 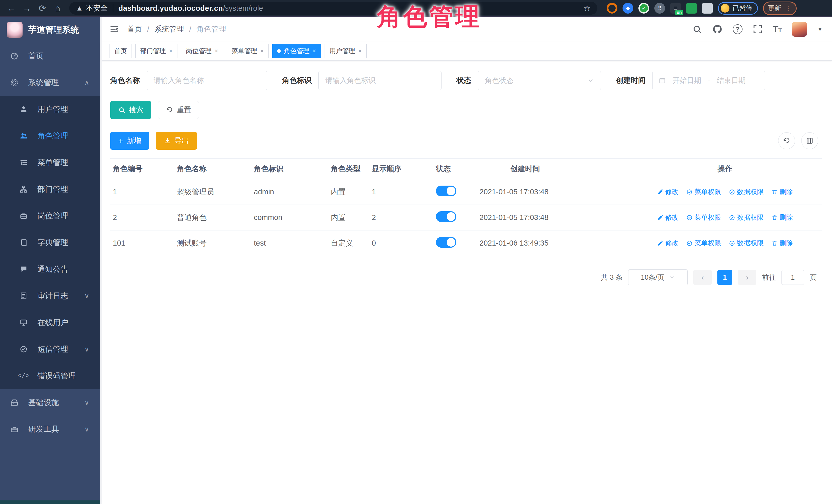 What do you see at coordinates (660, 8) in the screenshot?
I see `extension-icon: ⠿` at bounding box center [660, 8].